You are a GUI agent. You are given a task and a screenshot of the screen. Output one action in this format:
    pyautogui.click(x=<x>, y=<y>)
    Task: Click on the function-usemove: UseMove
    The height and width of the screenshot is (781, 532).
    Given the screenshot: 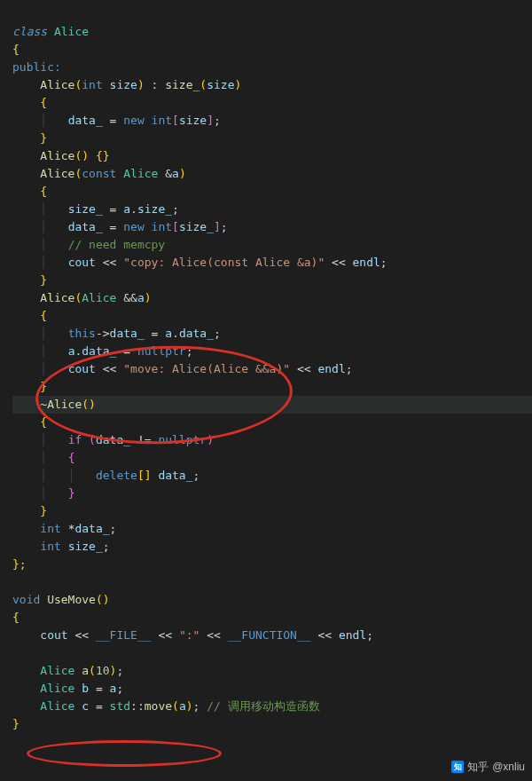 What is the action you would take?
    pyautogui.click(x=71, y=600)
    